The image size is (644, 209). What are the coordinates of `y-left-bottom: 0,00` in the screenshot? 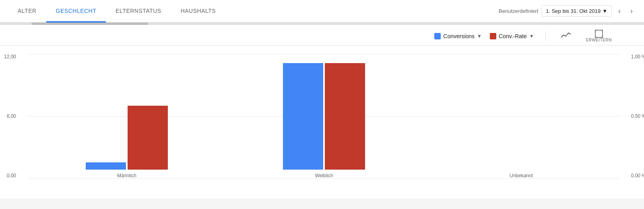 It's located at (11, 176).